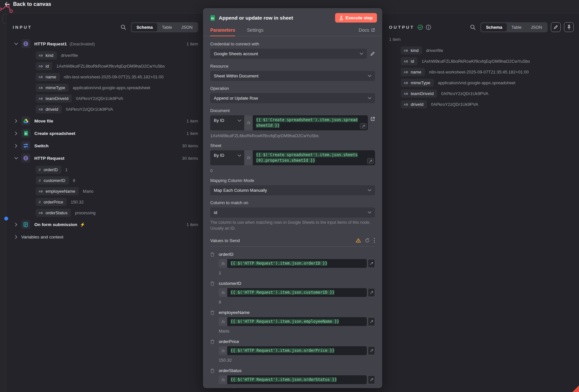  What do you see at coordinates (26, 133) in the screenshot?
I see `google-sheets-icon` at bounding box center [26, 133].